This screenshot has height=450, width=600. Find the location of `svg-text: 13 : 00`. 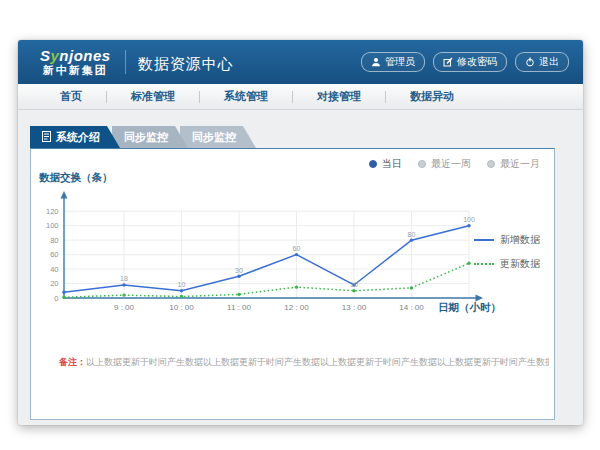

svg-text: 13 : 00 is located at coordinates (354, 308).